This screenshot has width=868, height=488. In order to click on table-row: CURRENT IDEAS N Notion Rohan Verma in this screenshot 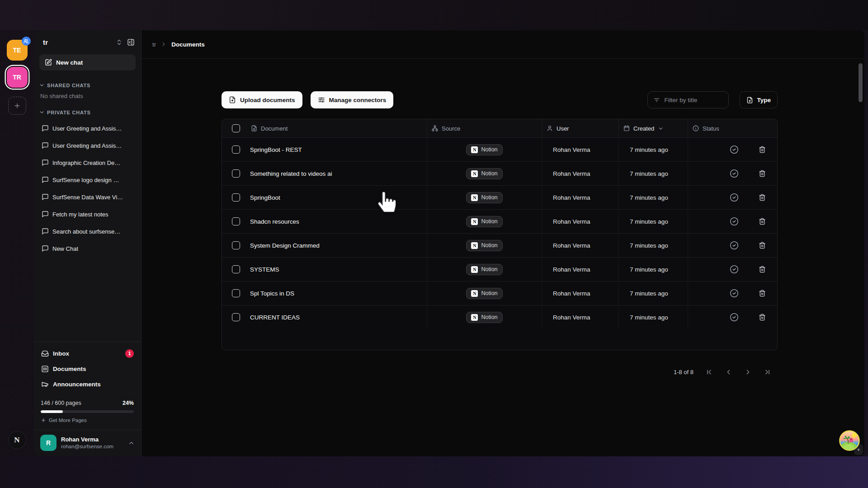, I will do `click(500, 317)`.